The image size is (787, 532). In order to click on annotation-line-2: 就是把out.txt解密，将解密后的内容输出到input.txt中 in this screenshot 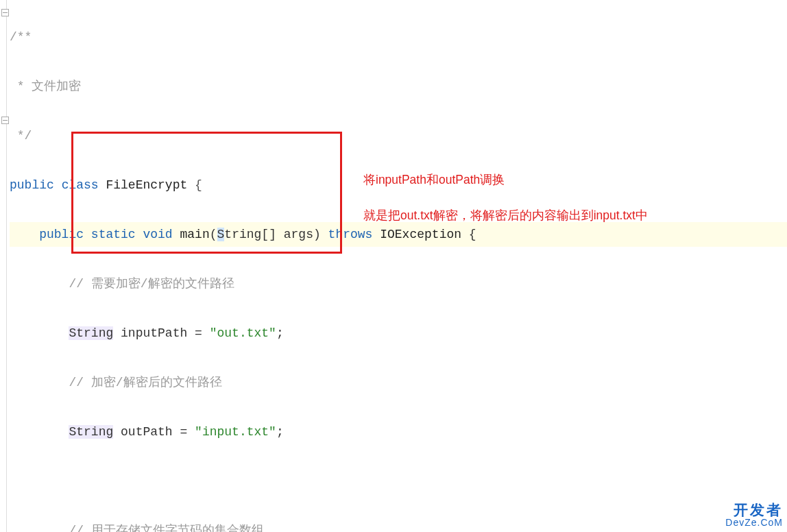, I will do `click(506, 215)`.